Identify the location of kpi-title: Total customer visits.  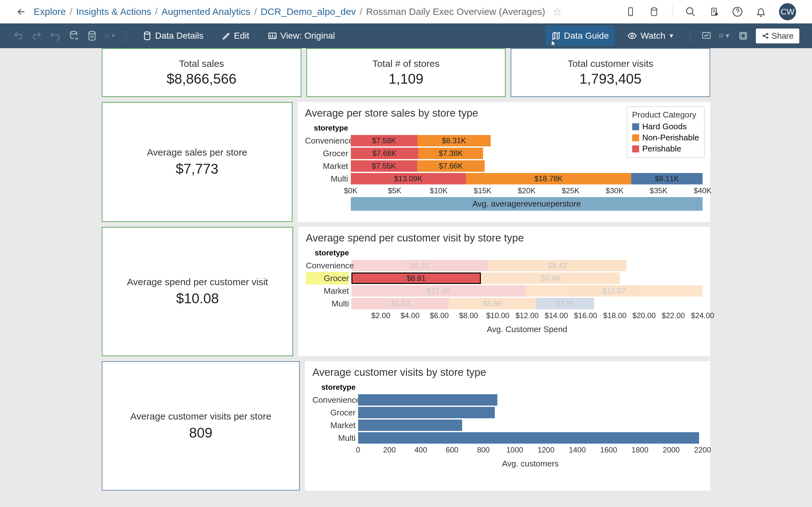
(611, 64).